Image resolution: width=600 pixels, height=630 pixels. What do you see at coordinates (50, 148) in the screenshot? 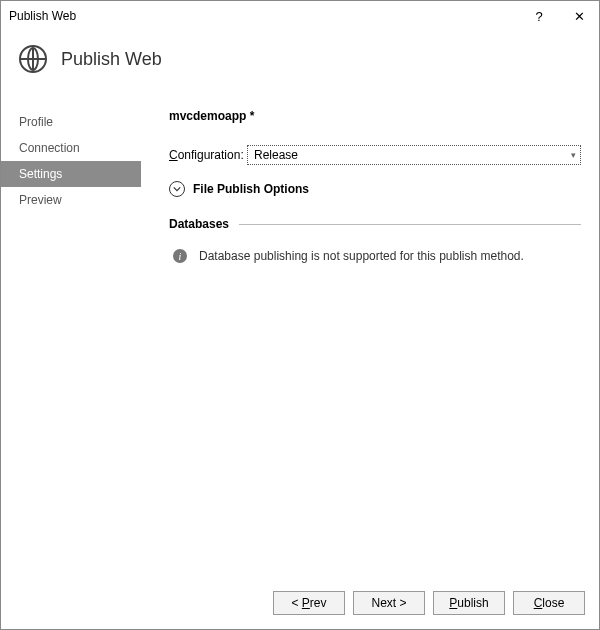
I see `sidebar-item-label: Connection` at bounding box center [50, 148].